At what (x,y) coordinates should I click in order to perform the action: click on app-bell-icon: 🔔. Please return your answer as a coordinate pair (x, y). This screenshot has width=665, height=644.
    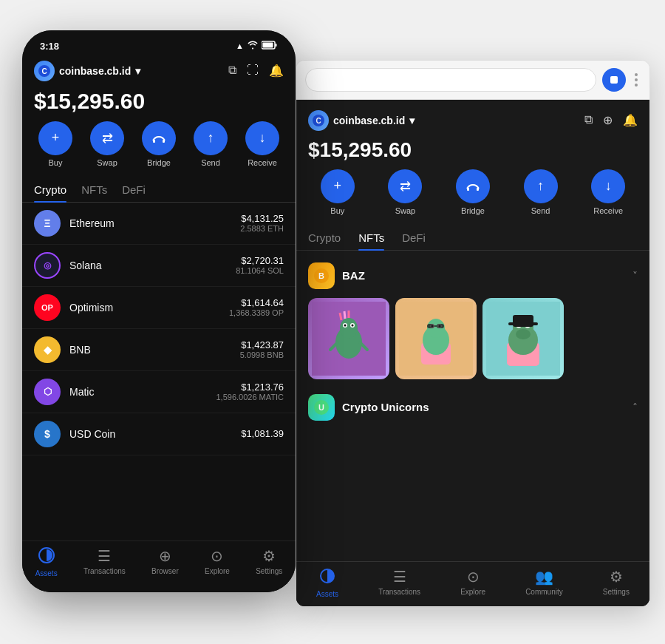
    Looking at the image, I should click on (630, 120).